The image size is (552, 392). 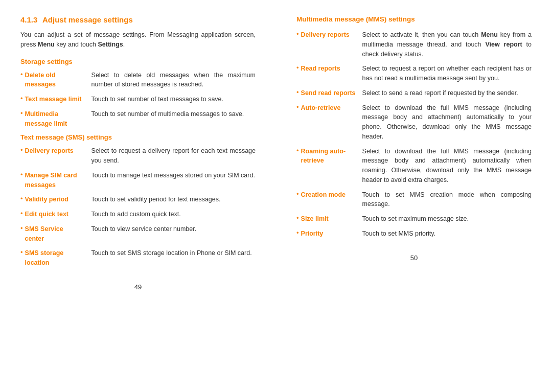 What do you see at coordinates (414, 123) in the screenshot?
I see `list-item: • Auto-retrieve Select to download the f…` at bounding box center [414, 123].